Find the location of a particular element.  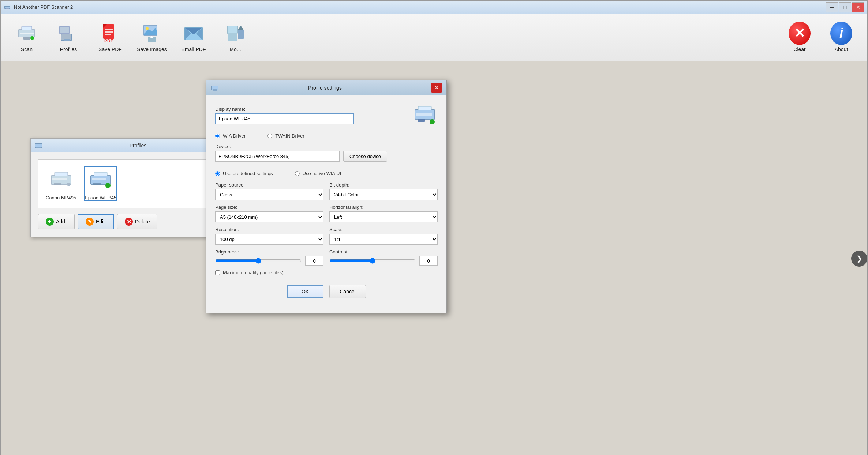

horizontal-align-select: Left Center Right is located at coordinates (384, 217).